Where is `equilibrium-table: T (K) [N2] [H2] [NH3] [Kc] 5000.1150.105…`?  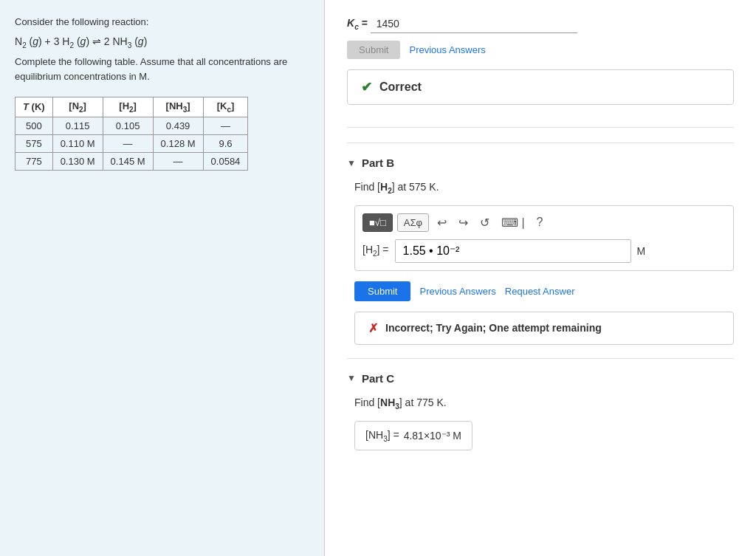
equilibrium-table: T (K) [N2] [H2] [NH3] [Kc] 5000.1150.105… is located at coordinates (131, 134).